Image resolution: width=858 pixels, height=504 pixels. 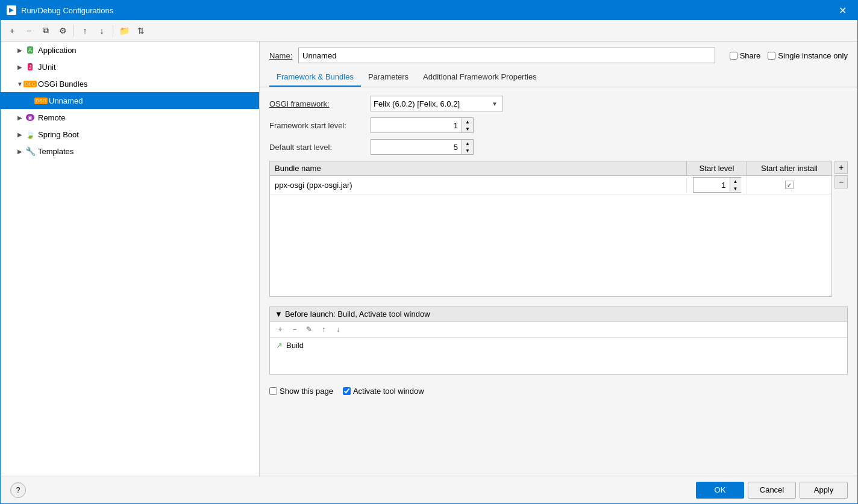 I want to click on bundle-start-up: ▲, so click(x=736, y=181).